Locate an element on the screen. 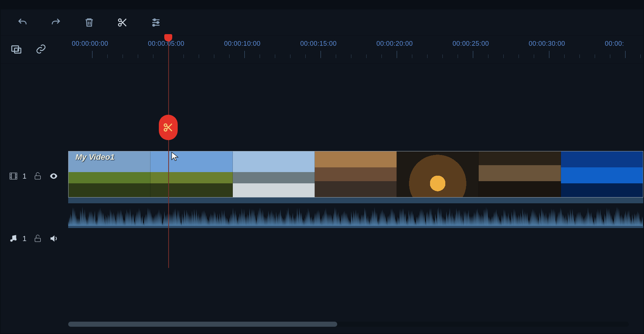 The image size is (644, 334). audio-track-number: 1 is located at coordinates (25, 239).